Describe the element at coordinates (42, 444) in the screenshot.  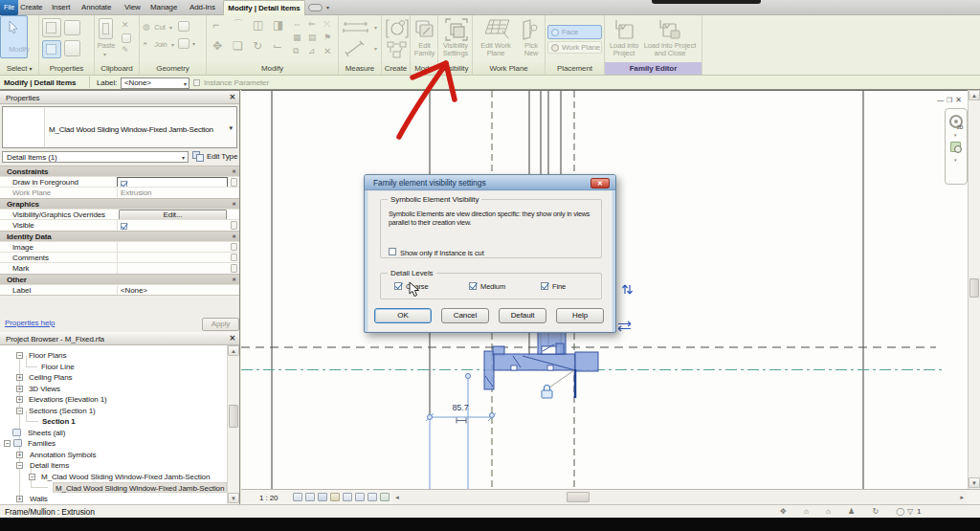
I see `tree-families: −Families` at that location.